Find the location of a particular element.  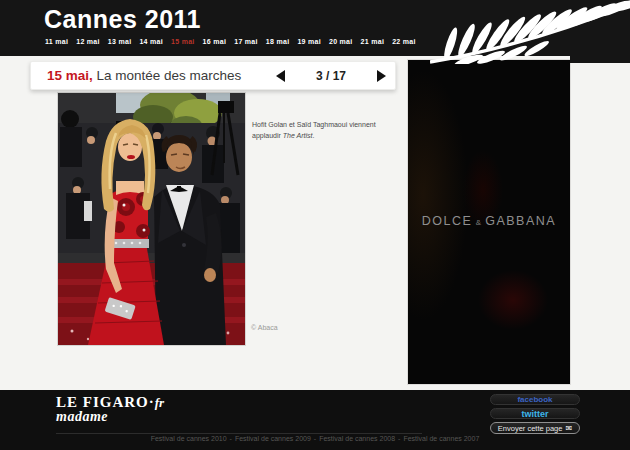

gallery-title-bar: 15 mai, La montée des marches 3 / 17 is located at coordinates (213, 76).